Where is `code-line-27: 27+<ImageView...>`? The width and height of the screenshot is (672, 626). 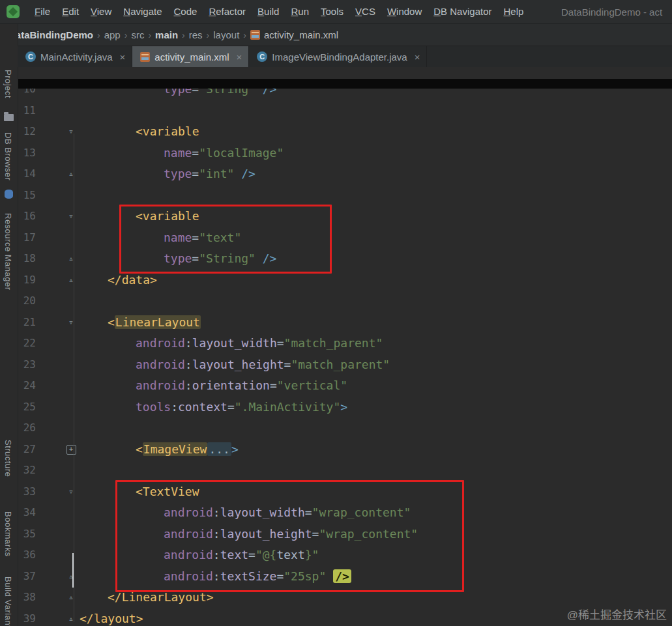 code-line-27: 27+<ImageView...> is located at coordinates (345, 449).